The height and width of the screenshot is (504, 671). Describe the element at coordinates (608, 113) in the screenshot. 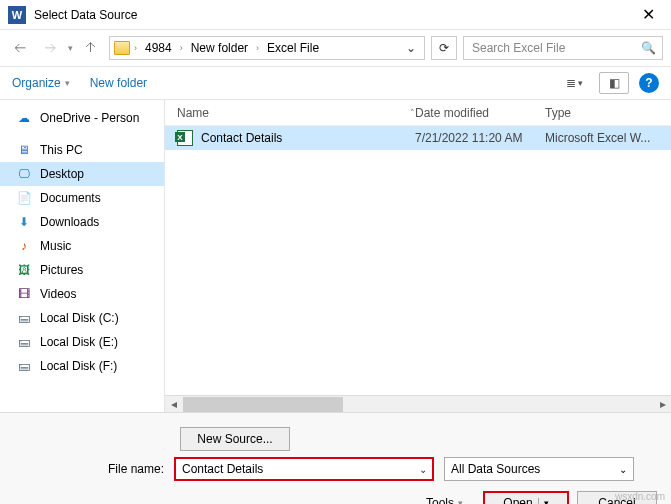

I see `column-type: Type` at that location.